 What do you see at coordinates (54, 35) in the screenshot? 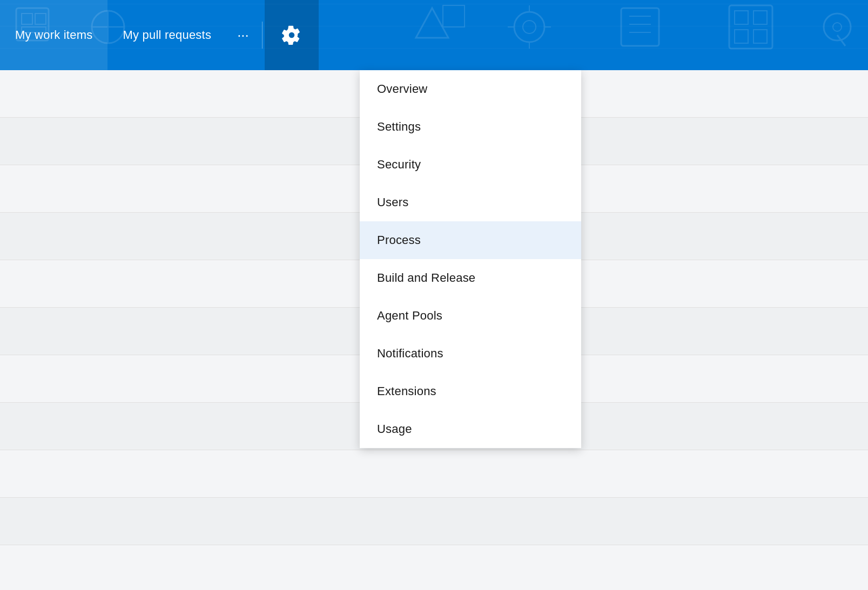
I see `nav-item-my-work-items: My work items` at bounding box center [54, 35].